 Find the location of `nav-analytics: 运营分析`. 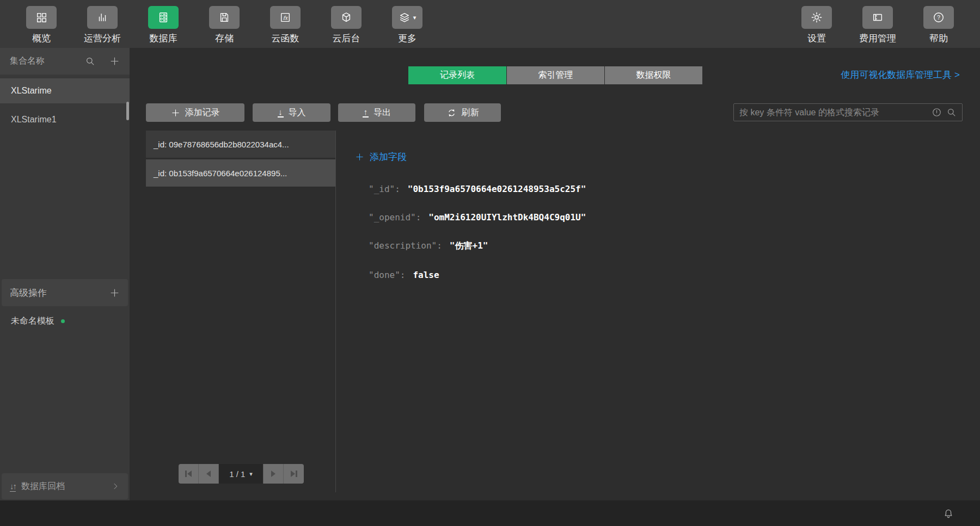

nav-analytics: 运营分析 is located at coordinates (102, 24).